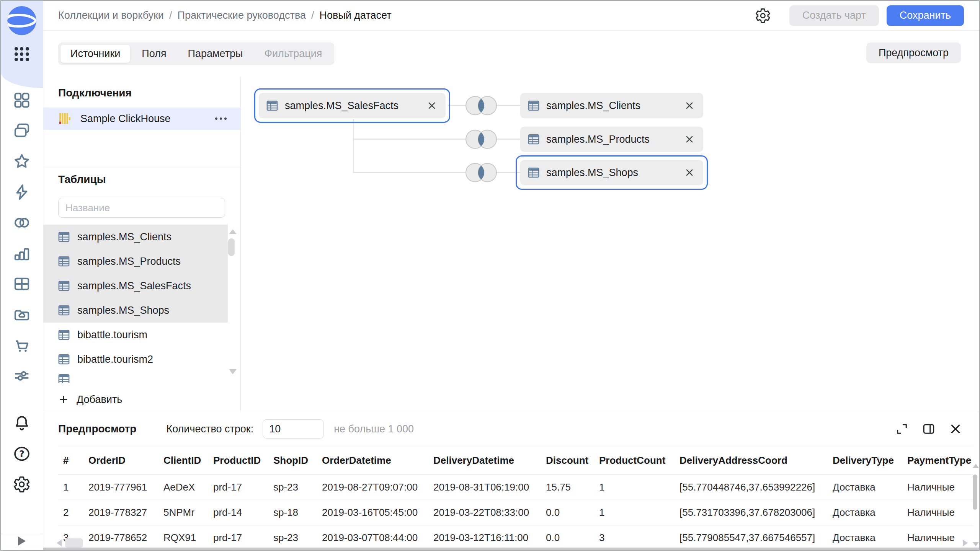  I want to click on charts-icon, so click(22, 253).